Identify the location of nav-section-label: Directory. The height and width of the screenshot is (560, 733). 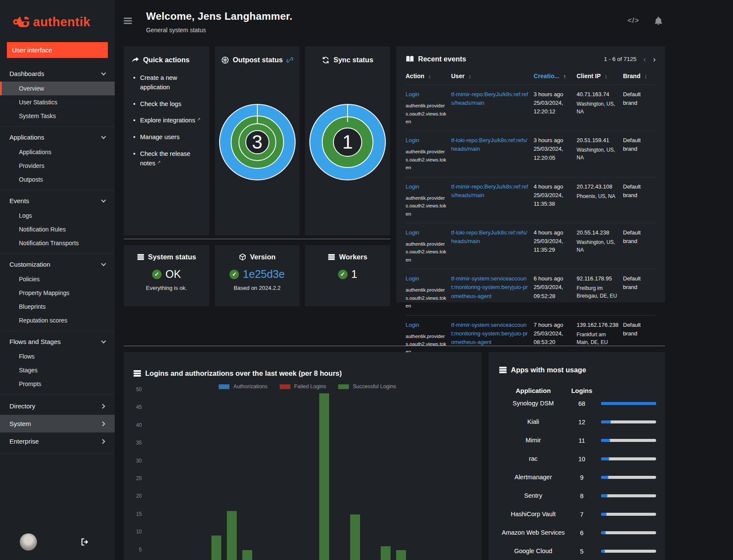
(22, 406).